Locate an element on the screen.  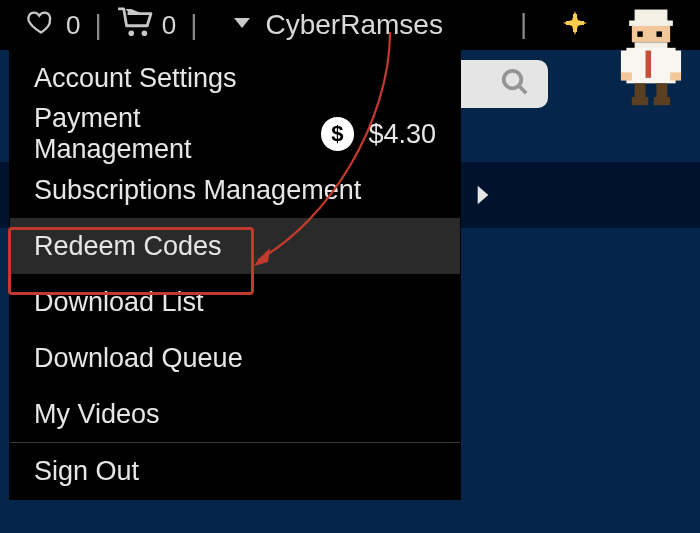
account-balance: $4.30 is located at coordinates (402, 134).